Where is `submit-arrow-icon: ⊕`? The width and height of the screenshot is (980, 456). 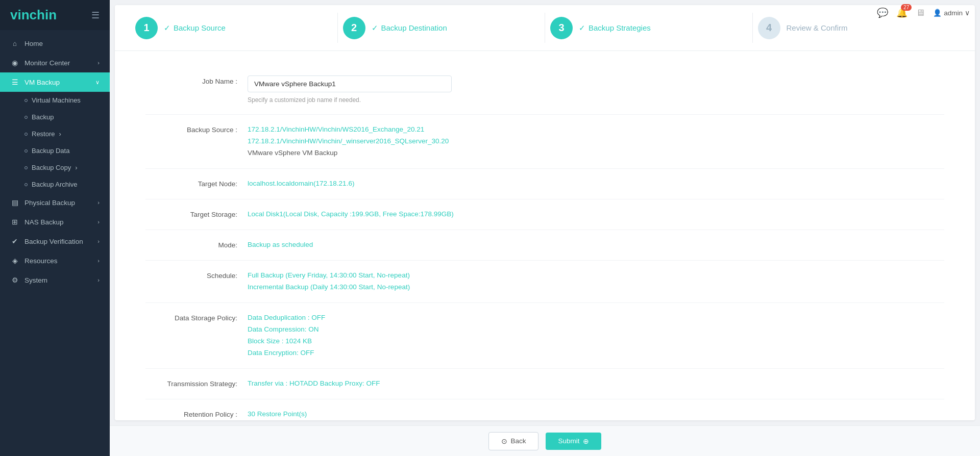 submit-arrow-icon: ⊕ is located at coordinates (586, 441).